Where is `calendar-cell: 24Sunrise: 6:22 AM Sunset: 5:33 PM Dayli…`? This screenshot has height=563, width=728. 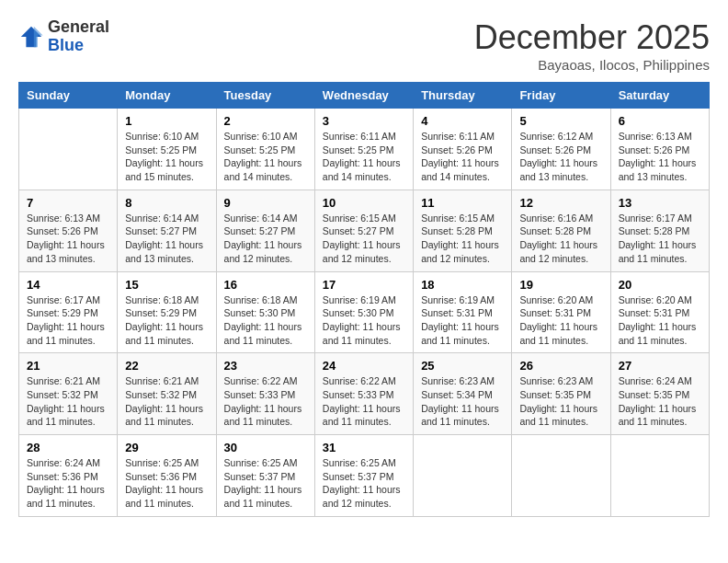
calendar-cell: 24Sunrise: 6:22 AM Sunset: 5:33 PM Dayli… is located at coordinates (364, 394).